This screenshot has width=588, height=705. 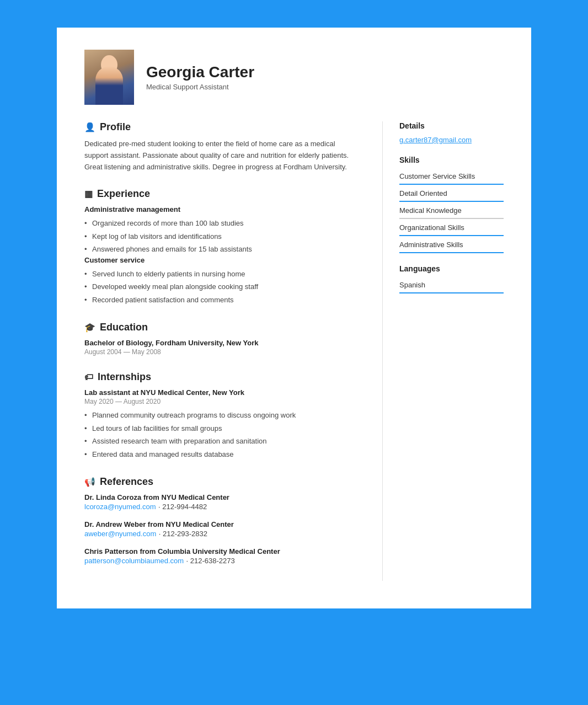 I want to click on skill-1: Customer Service Skills, so click(x=451, y=177).